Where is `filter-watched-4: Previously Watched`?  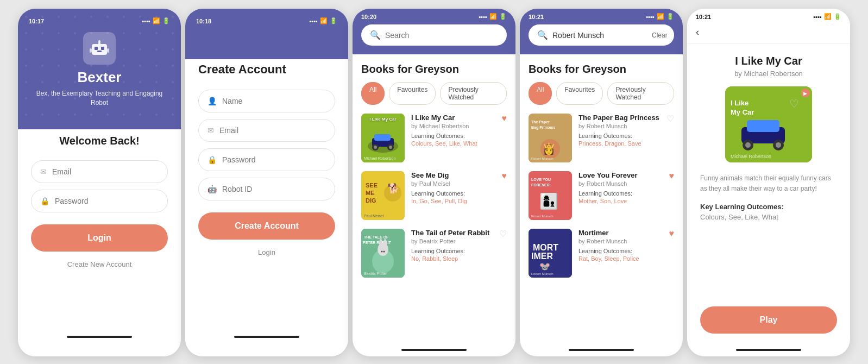 filter-watched-4: Previously Watched is located at coordinates (641, 93).